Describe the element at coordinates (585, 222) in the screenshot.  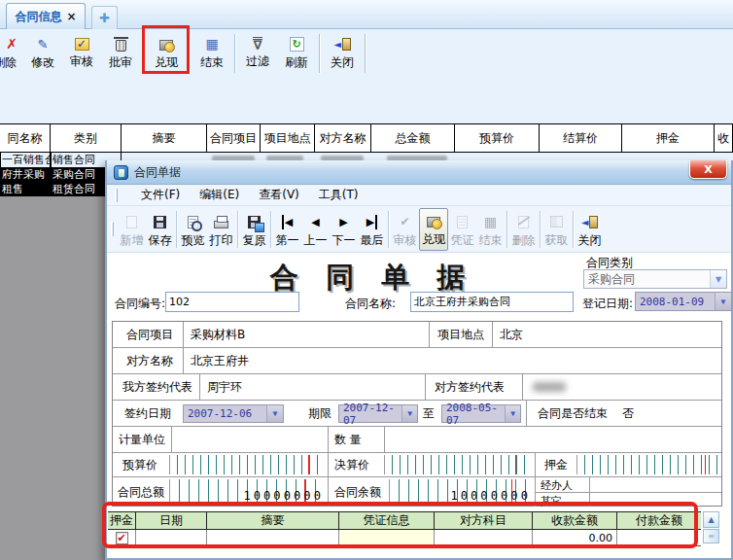
I see `door-arrow-icon: ◄` at that location.